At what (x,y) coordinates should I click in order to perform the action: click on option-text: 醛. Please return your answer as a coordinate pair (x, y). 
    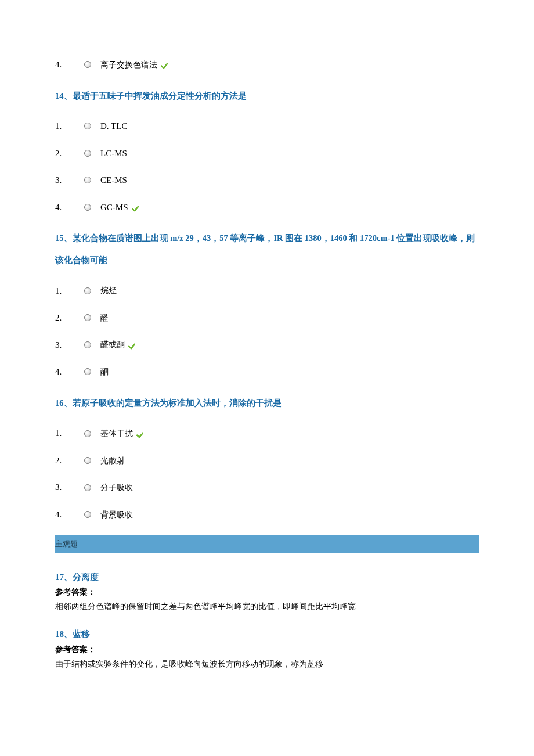
    Looking at the image, I should click on (104, 318).